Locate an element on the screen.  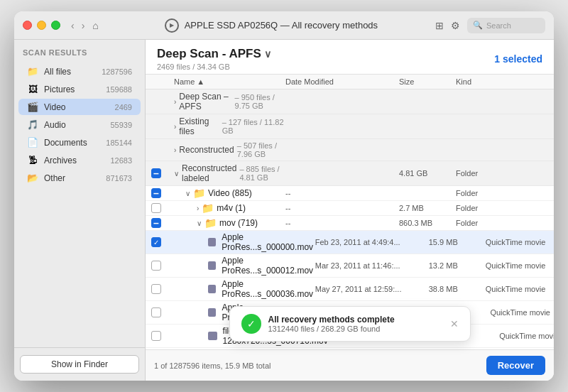
sidebar-label-other: Other is located at coordinates (72, 178).